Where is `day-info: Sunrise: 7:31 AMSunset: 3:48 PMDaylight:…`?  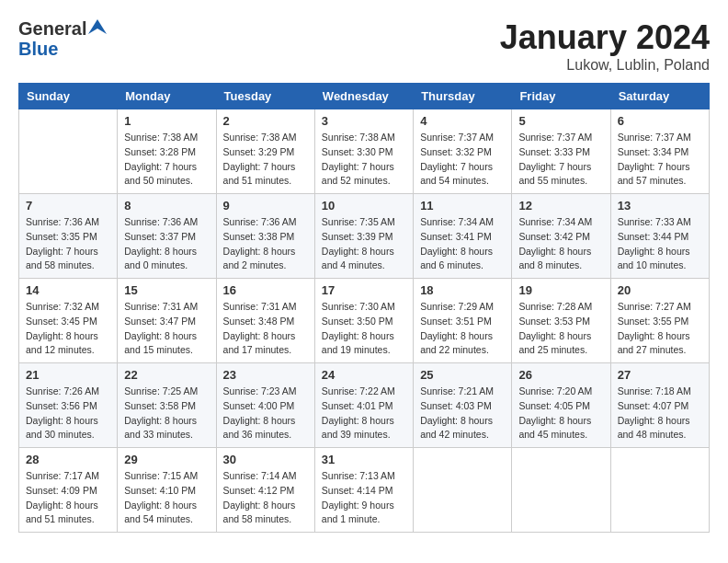
day-info: Sunrise: 7:31 AMSunset: 3:48 PMDaylight:… is located at coordinates (266, 329).